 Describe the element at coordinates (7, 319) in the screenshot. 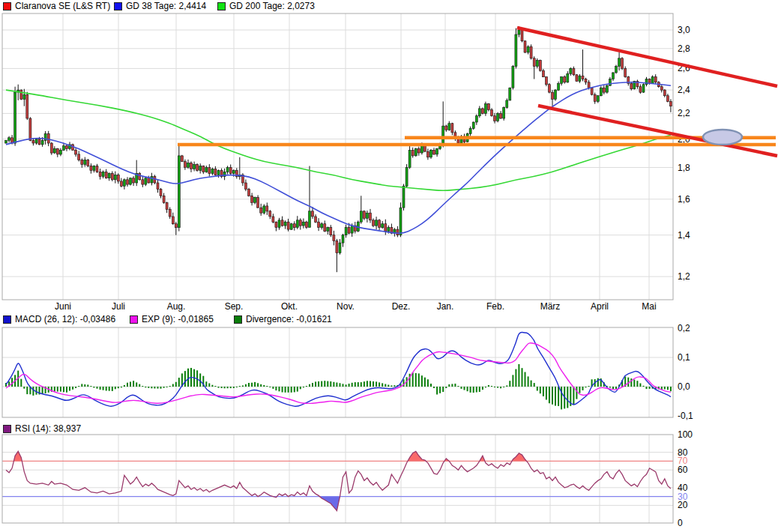

I see `macd-swatch` at that location.